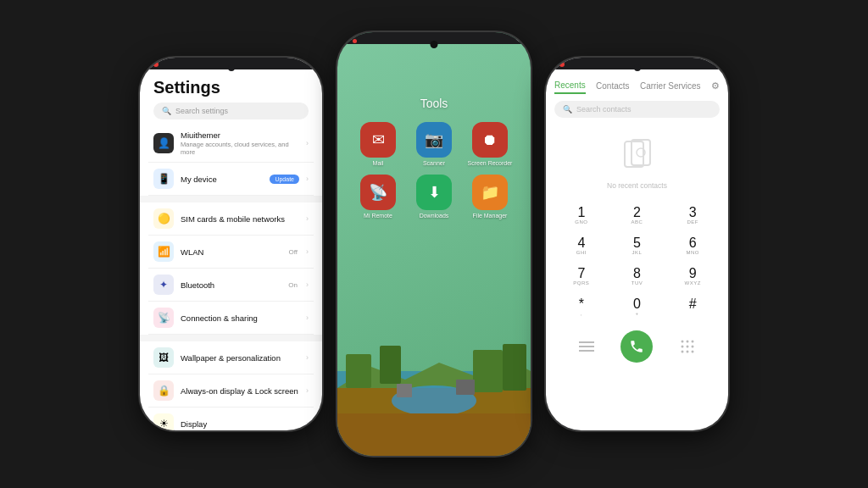  What do you see at coordinates (581, 277) in the screenshot?
I see `dial-key-7: 7 PQRS` at bounding box center [581, 277].